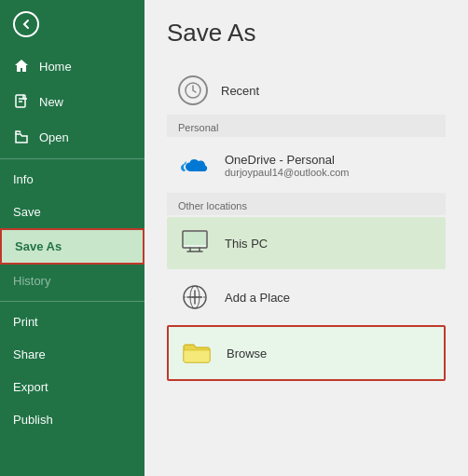 This screenshot has width=468, height=476. I want to click on sidebar-item-publish: Publish, so click(73, 419).